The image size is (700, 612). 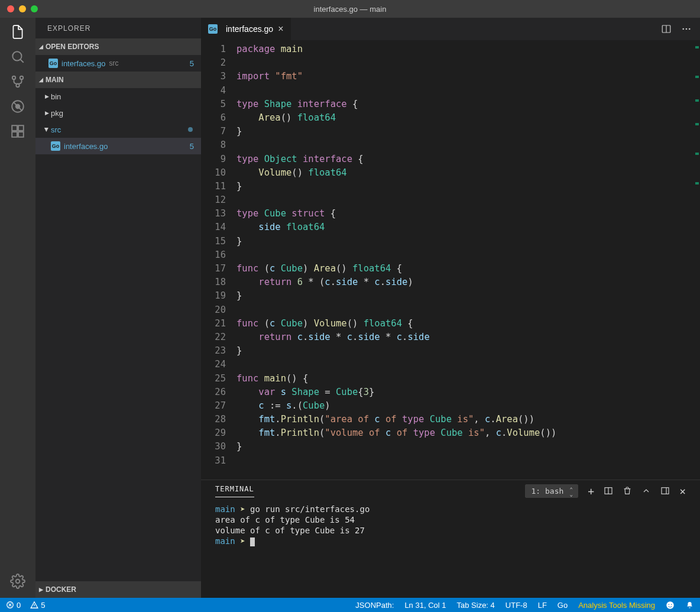 I want to click on file-label: interfaces.go, so click(x=86, y=147).